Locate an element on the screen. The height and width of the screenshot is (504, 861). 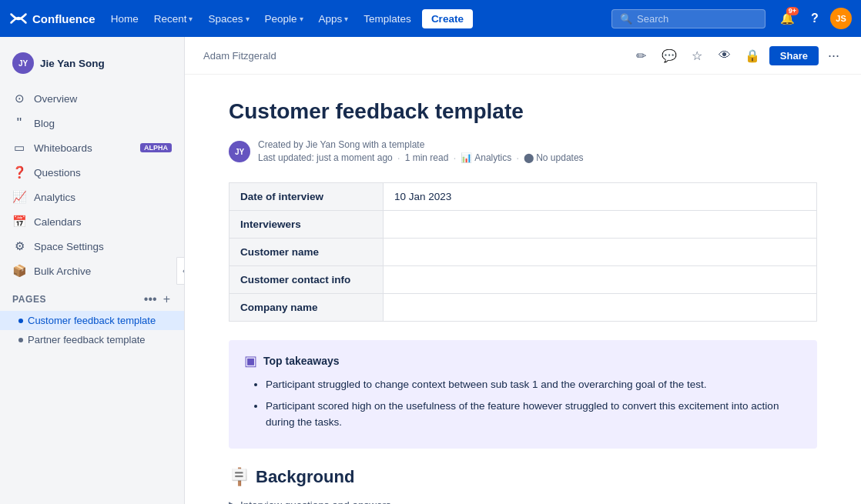
edit-icon: ✏ is located at coordinates (641, 55).